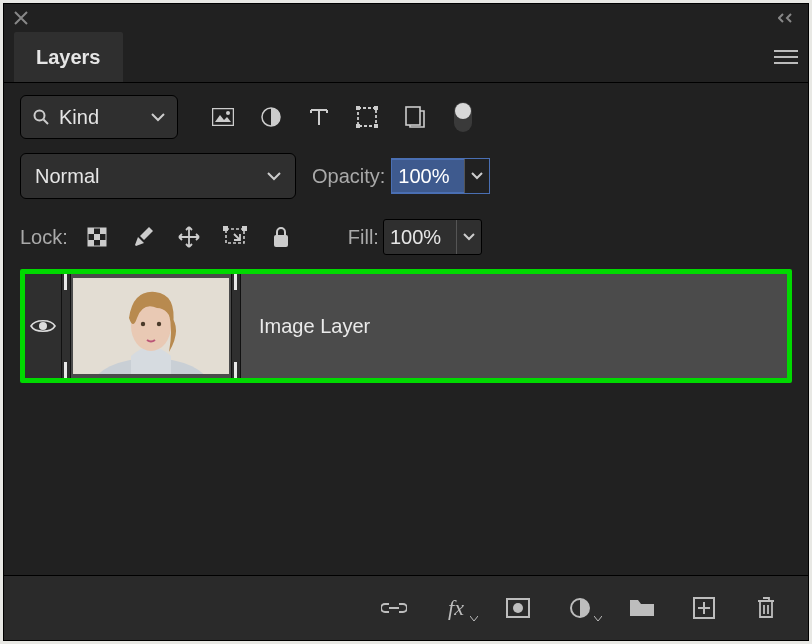 The height and width of the screenshot is (644, 812). Describe the element at coordinates (406, 181) in the screenshot. I see `blend-row: Normal Opacity:` at that location.